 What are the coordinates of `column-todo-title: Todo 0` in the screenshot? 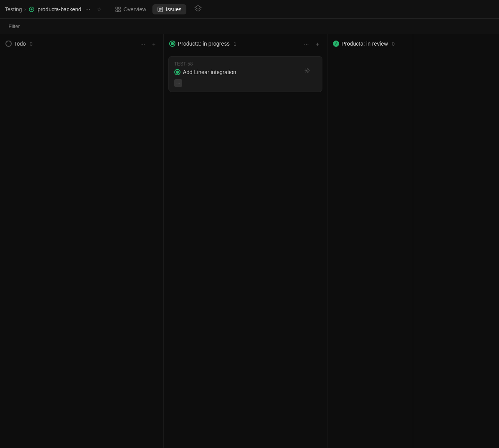 It's located at (71, 44).